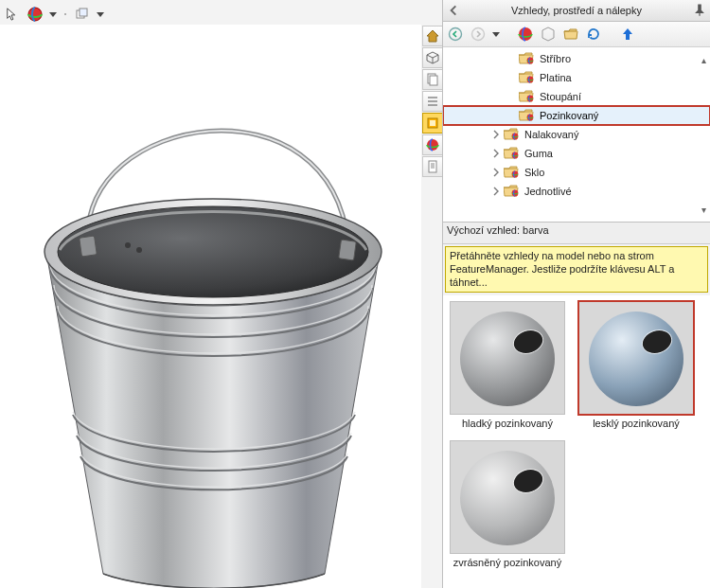  Describe the element at coordinates (700, 10) in the screenshot. I see `panel-pin-icon` at that location.